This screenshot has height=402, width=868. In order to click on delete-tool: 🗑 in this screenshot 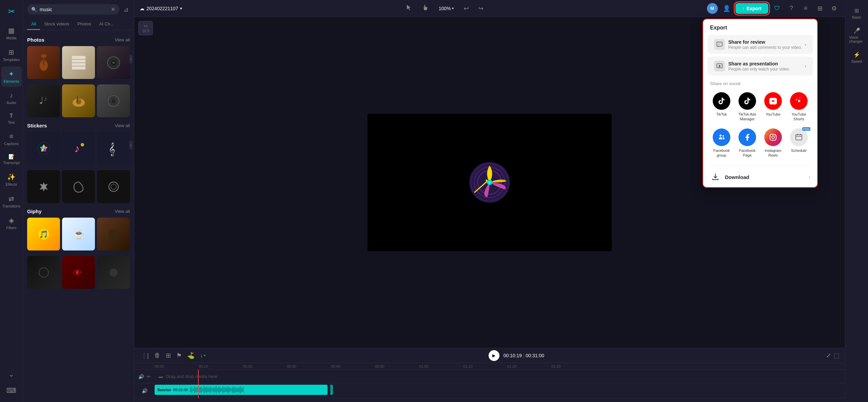, I will do `click(157, 355)`.